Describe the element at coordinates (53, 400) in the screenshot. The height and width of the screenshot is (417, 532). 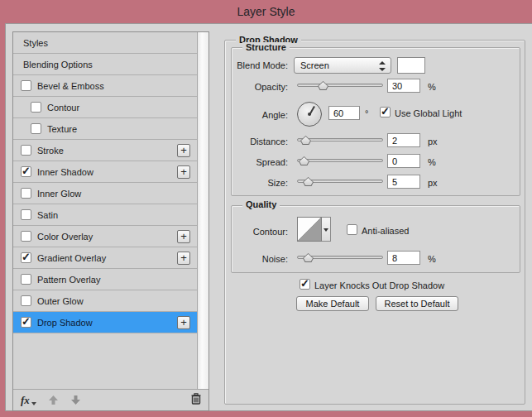
I see `move-effect-up-icon` at that location.